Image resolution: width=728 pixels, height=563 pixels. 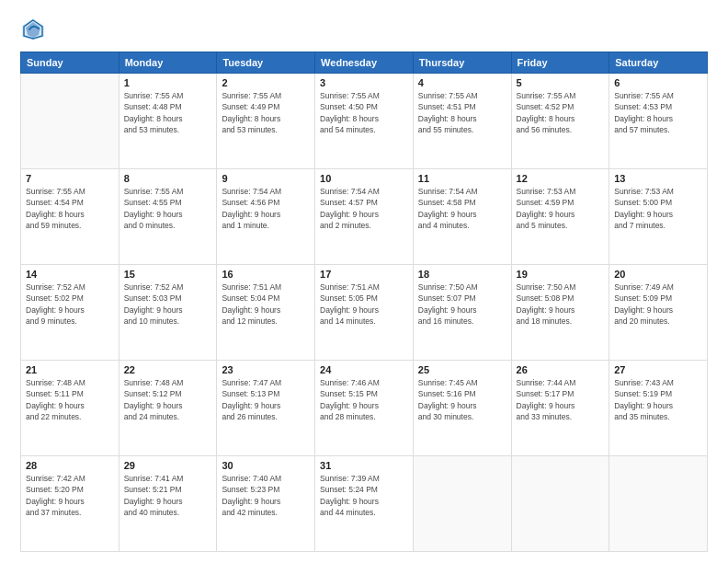 I want to click on day-number: 6, so click(x=658, y=83).